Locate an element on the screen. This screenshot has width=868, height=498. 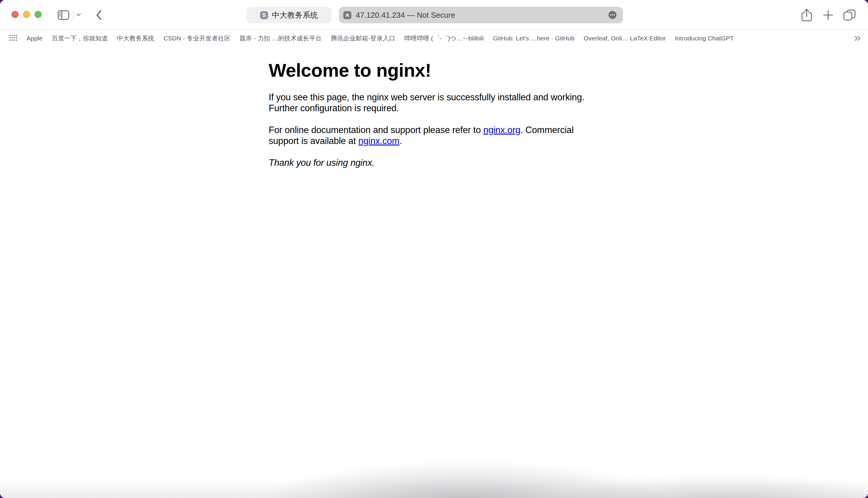
window-controls is located at coordinates (27, 14).